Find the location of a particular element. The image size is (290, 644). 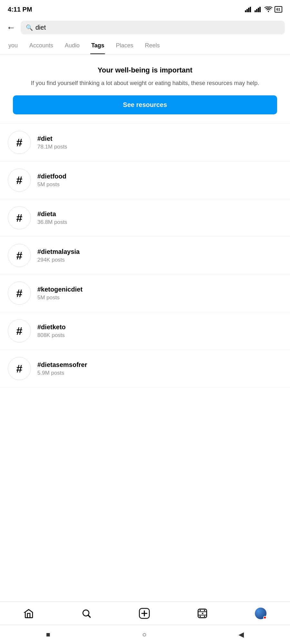

hashtag-info: #diet 78.1M posts is located at coordinates (52, 142).